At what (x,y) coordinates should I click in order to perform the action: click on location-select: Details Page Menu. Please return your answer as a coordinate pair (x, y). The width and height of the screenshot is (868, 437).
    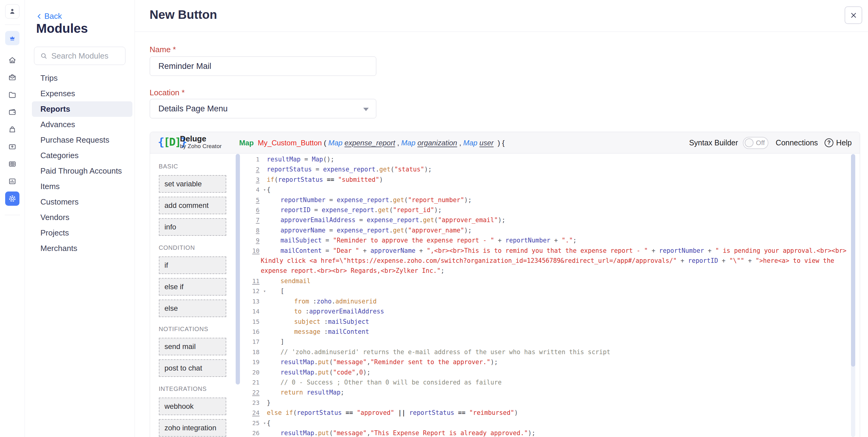
    Looking at the image, I should click on (263, 109).